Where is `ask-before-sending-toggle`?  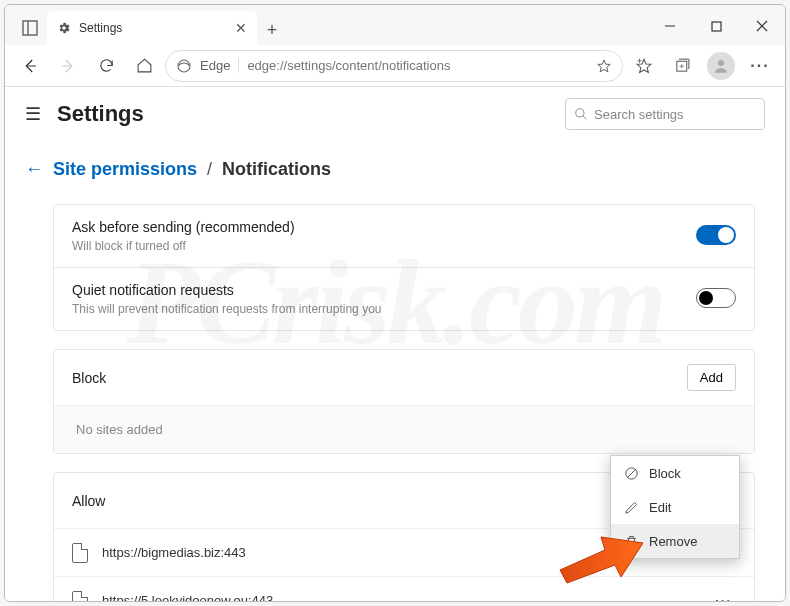
ask-before-sending-toggle is located at coordinates (716, 235).